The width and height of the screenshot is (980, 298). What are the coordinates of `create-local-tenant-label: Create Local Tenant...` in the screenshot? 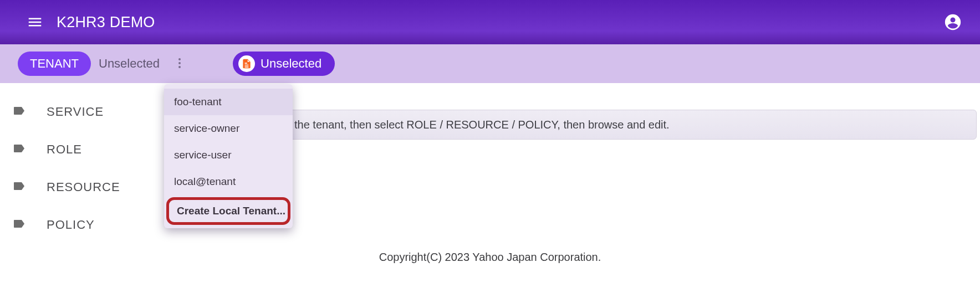 It's located at (231, 211).